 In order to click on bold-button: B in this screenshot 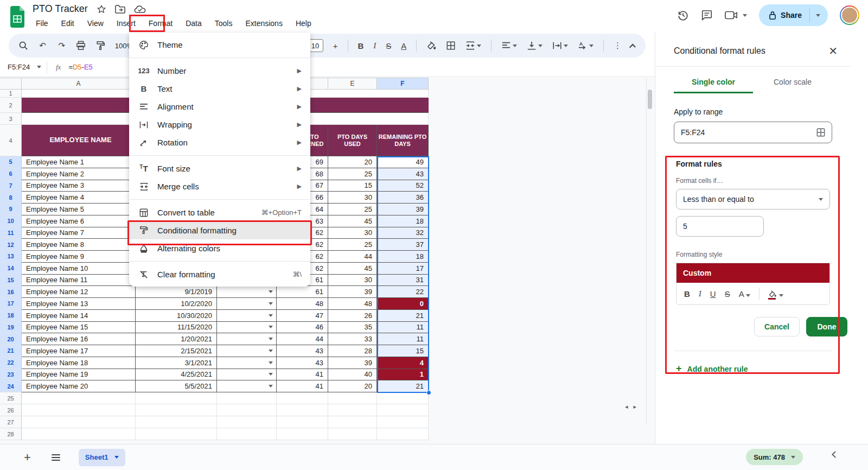, I will do `click(360, 46)`.